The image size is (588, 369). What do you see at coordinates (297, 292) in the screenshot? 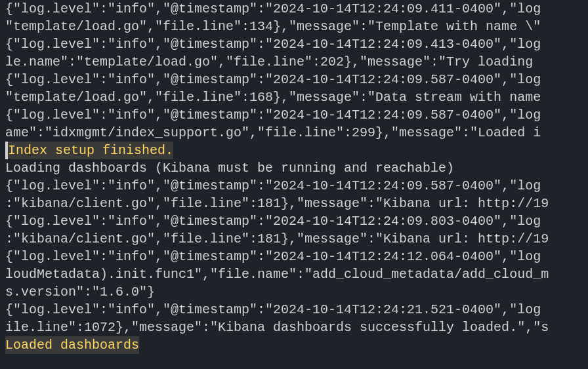
I see `log-line: s.version":"1.6.0"}` at bounding box center [297, 292].